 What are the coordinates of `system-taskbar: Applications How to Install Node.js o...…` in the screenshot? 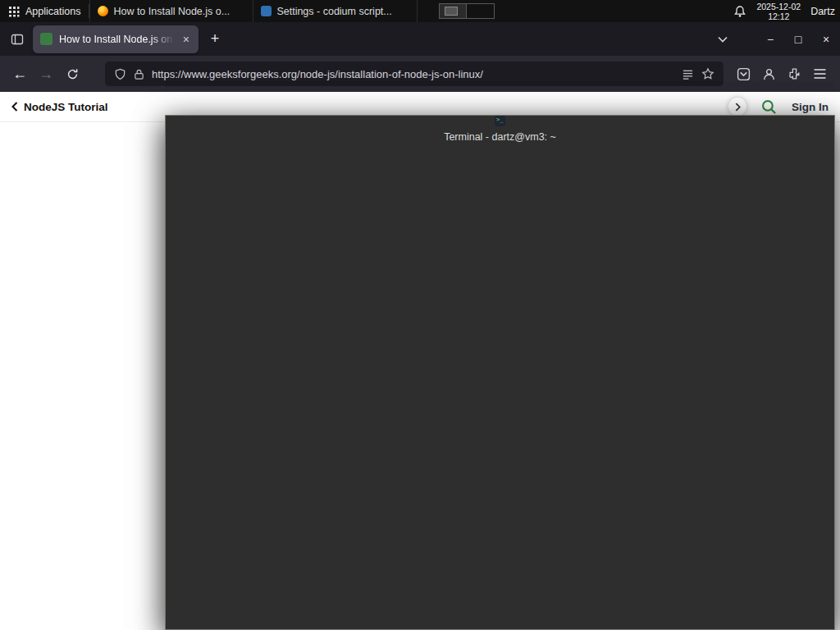 It's located at (420, 11).